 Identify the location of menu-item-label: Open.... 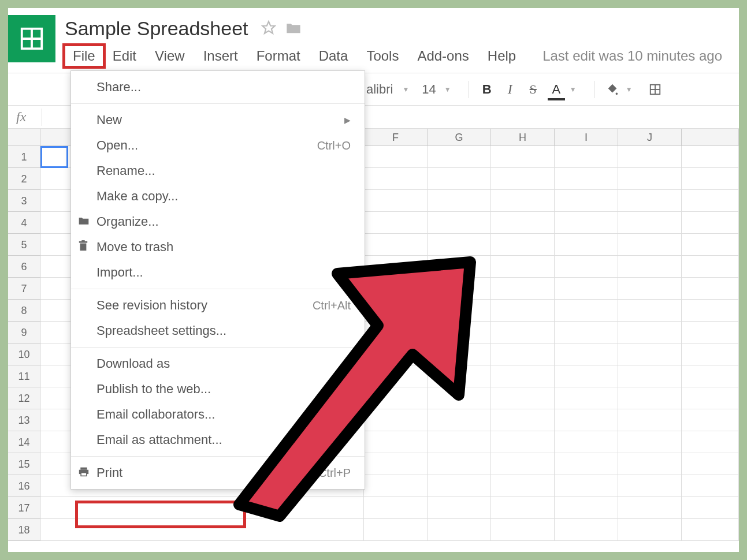
(117, 145).